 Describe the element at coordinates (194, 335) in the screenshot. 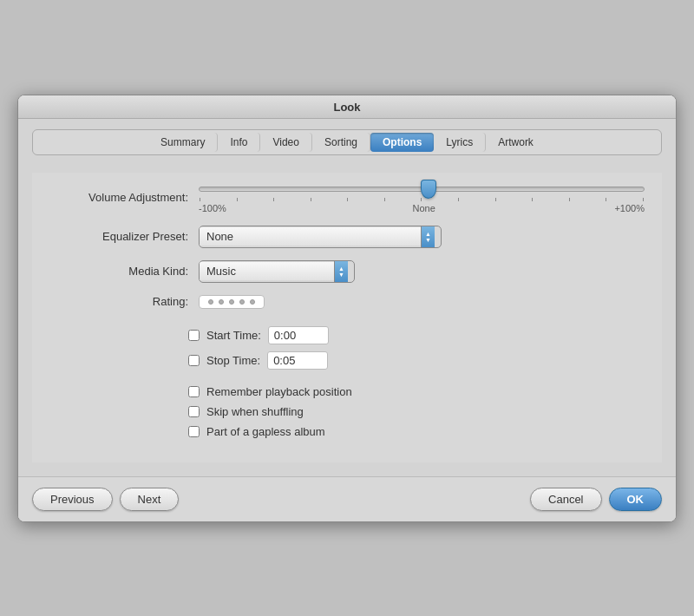

I see `start-time-checkbox` at that location.